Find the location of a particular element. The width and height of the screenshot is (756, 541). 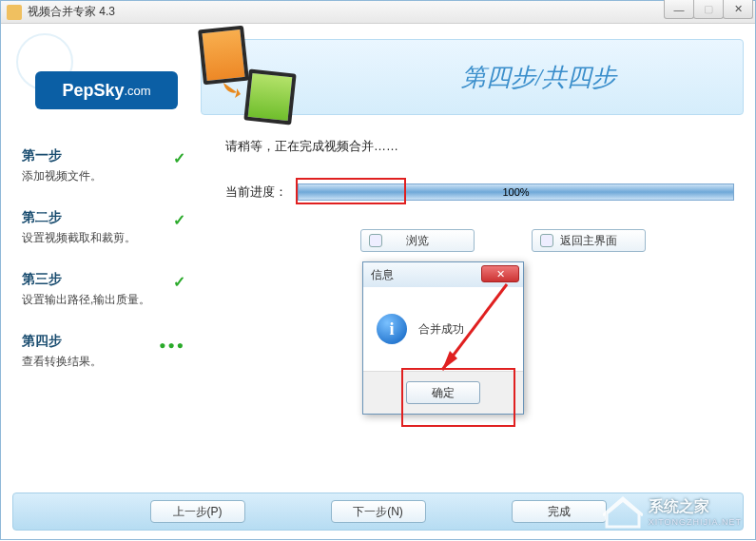

dialog-footer: 确定 is located at coordinates (443, 392).